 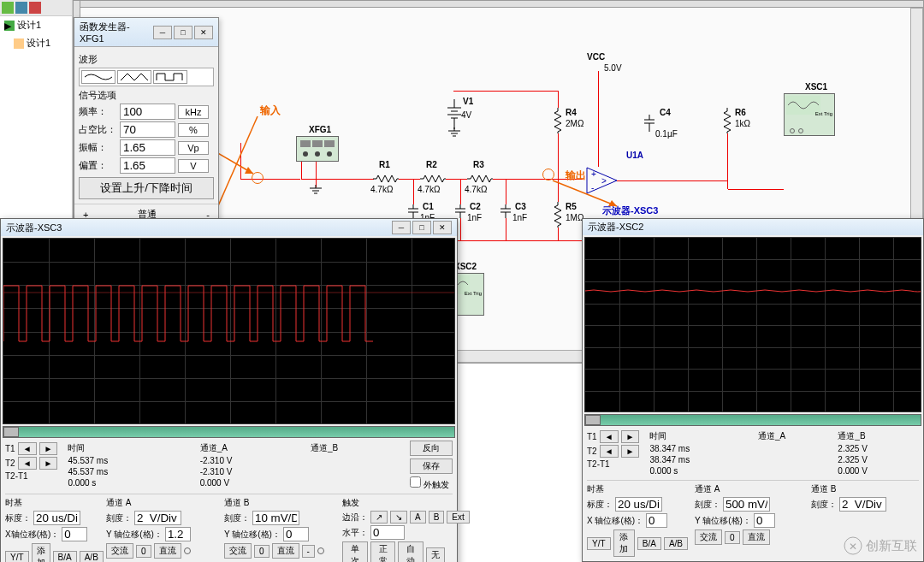 I want to click on chb-scale-label: 刻度：, so click(x=824, y=505).